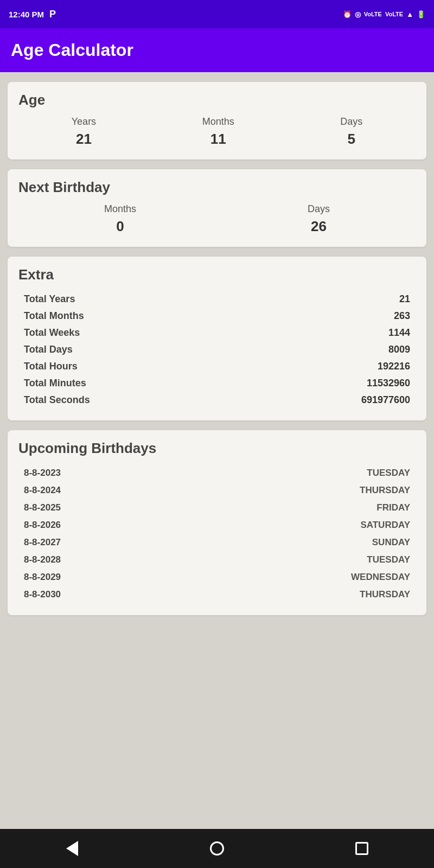 This screenshot has width=434, height=868. What do you see at coordinates (42, 473) in the screenshot?
I see `upcoming-date: 8-8-2023` at bounding box center [42, 473].